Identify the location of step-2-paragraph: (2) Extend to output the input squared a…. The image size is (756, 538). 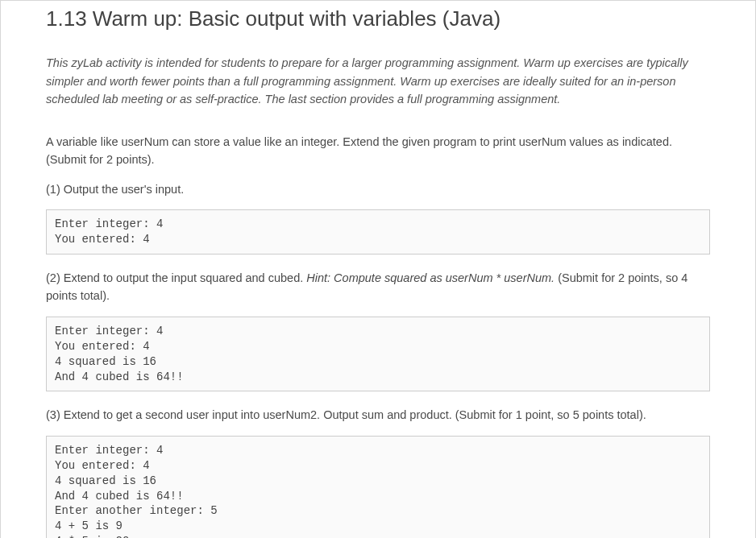
(378, 287).